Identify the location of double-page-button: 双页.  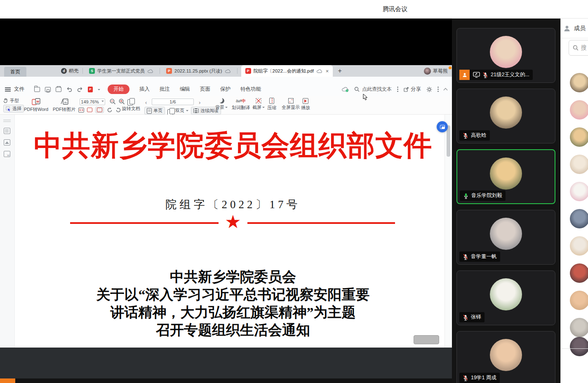
(178, 110).